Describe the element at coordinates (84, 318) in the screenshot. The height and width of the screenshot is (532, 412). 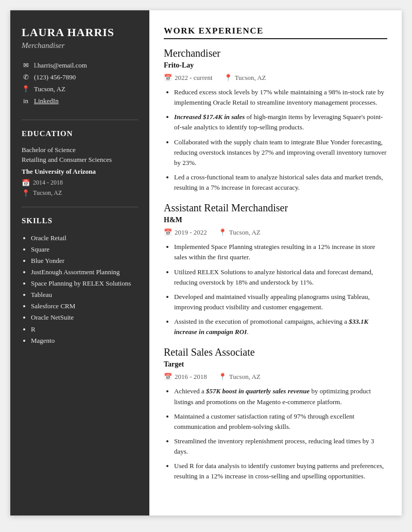
I see `skill-item: Oracle NetSuite` at that location.